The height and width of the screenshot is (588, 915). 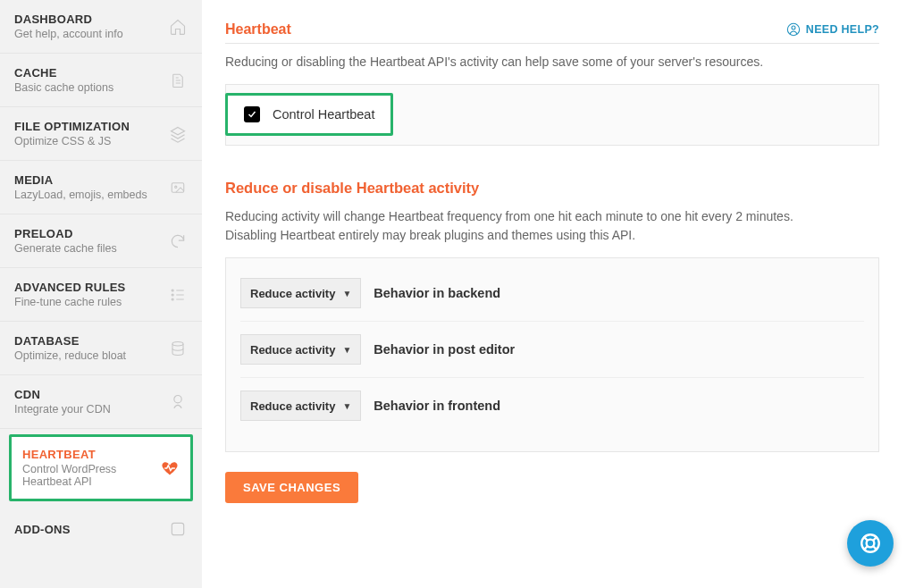 I want to click on sidebar-item-cdn: CDN Integrate your CDN, so click(x=101, y=402).